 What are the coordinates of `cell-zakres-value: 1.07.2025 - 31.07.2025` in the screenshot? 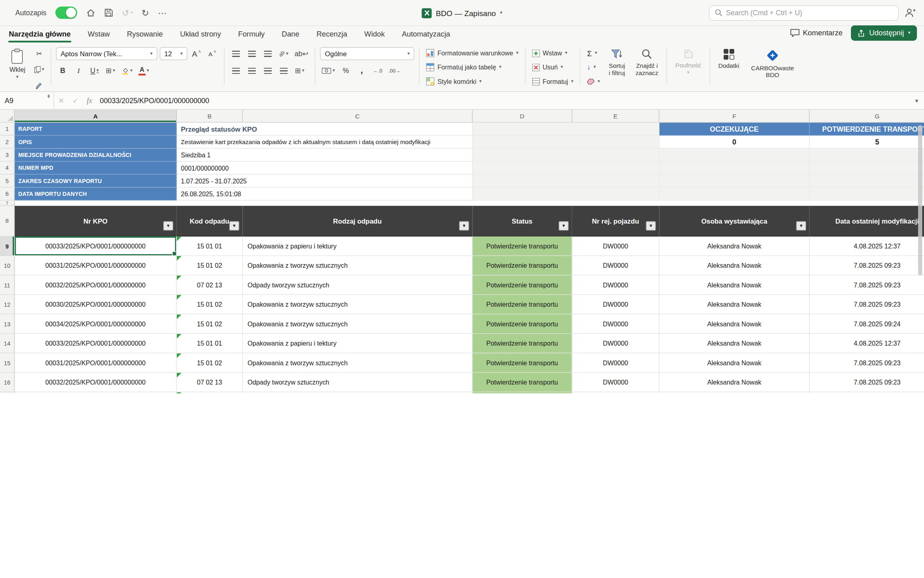 It's located at (325, 181).